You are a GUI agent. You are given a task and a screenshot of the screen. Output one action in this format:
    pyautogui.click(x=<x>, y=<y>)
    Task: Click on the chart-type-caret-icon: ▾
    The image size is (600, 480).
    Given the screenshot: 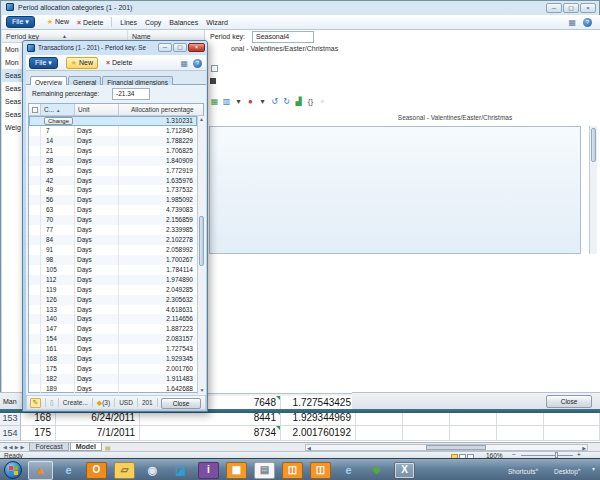 What is the action you would take?
    pyautogui.click(x=238, y=102)
    